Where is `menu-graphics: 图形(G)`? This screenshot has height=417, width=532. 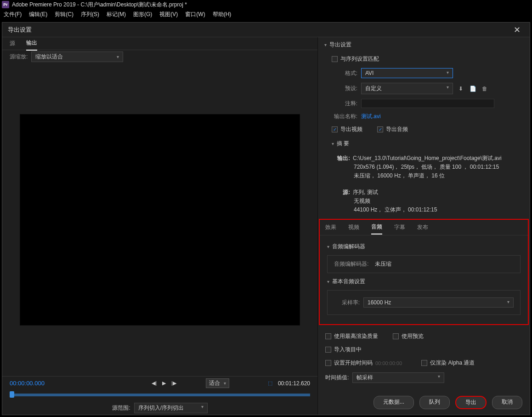 menu-graphics: 图形(G) is located at coordinates (142, 15).